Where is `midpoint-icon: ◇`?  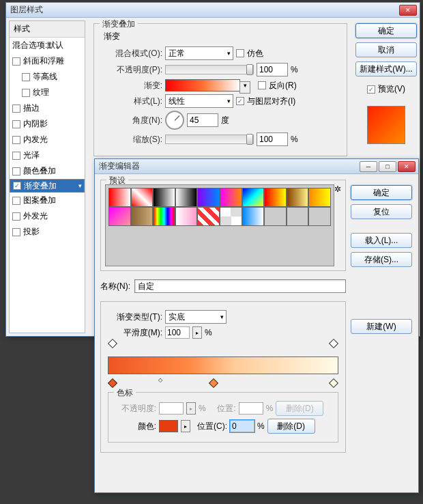 midpoint-icon: ◇ is located at coordinates (160, 380).